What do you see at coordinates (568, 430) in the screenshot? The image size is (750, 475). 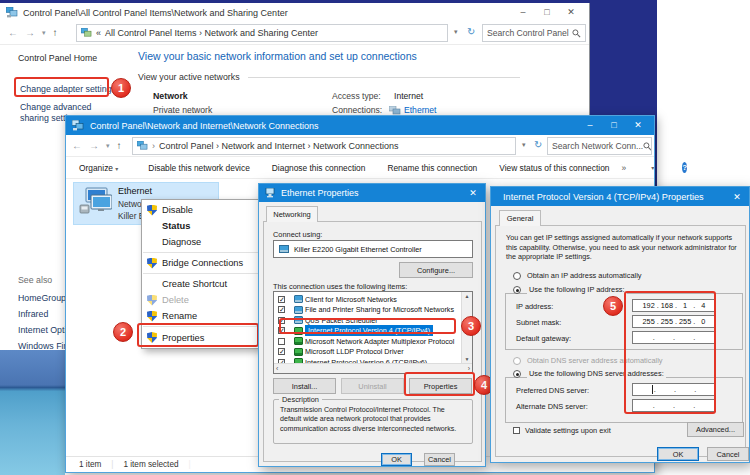 I see `validate-label: Validate settings upon exit` at bounding box center [568, 430].